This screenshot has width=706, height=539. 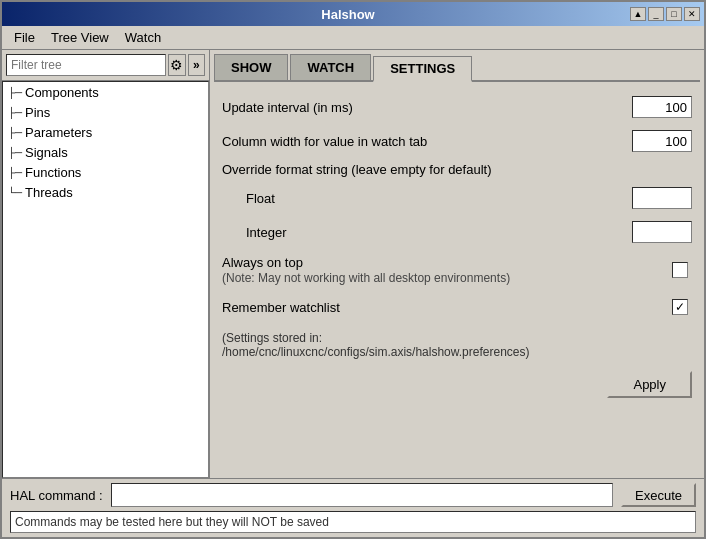 I want to click on override-format-label: Override format string (leave empty for …, so click(x=357, y=170).